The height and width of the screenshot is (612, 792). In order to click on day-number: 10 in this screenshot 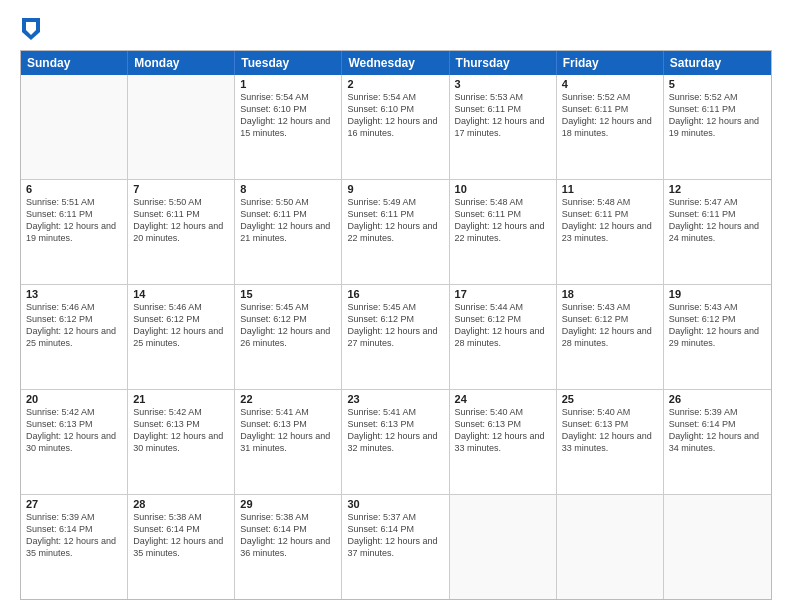, I will do `click(503, 189)`.